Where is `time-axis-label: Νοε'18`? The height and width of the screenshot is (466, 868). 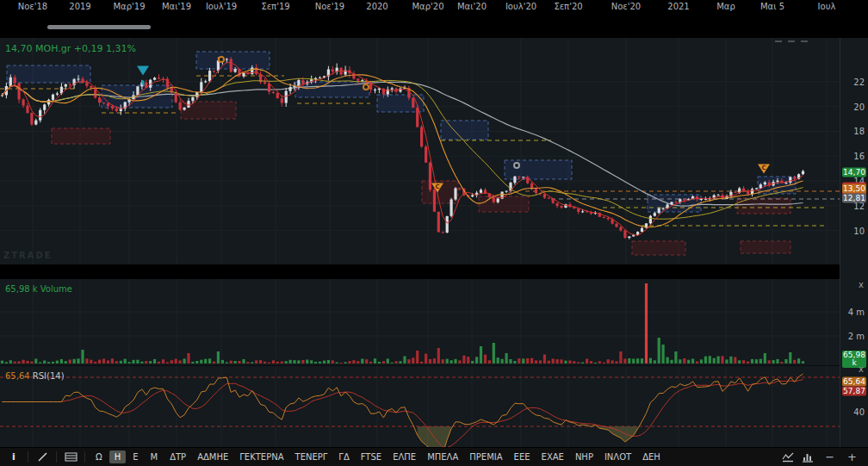
time-axis-label: Νοε'18 is located at coordinates (33, 7).